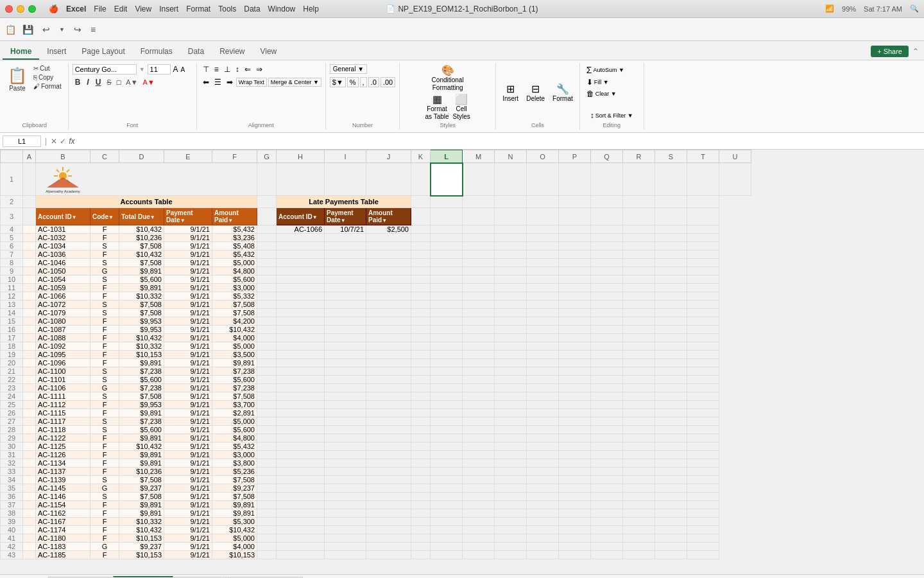 Image resolution: width=924 pixels, height=578 pixels. I want to click on maximize-button, so click(32, 9).